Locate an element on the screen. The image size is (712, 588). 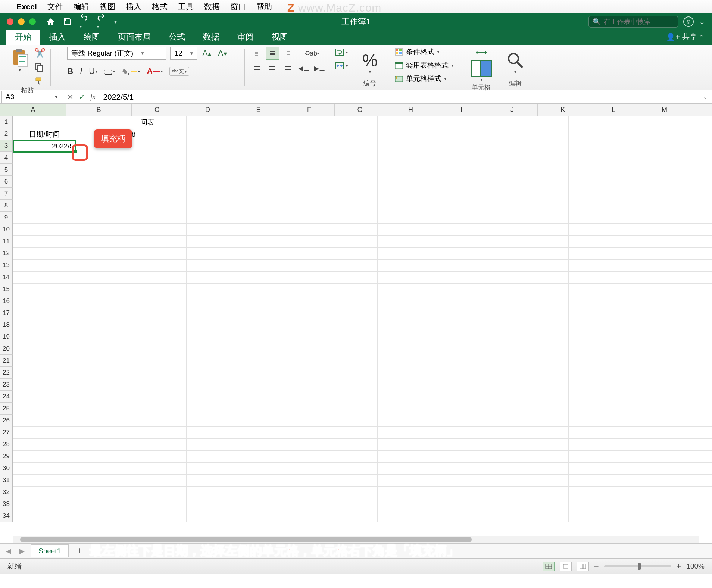
cell-E34 is located at coordinates (258, 516).